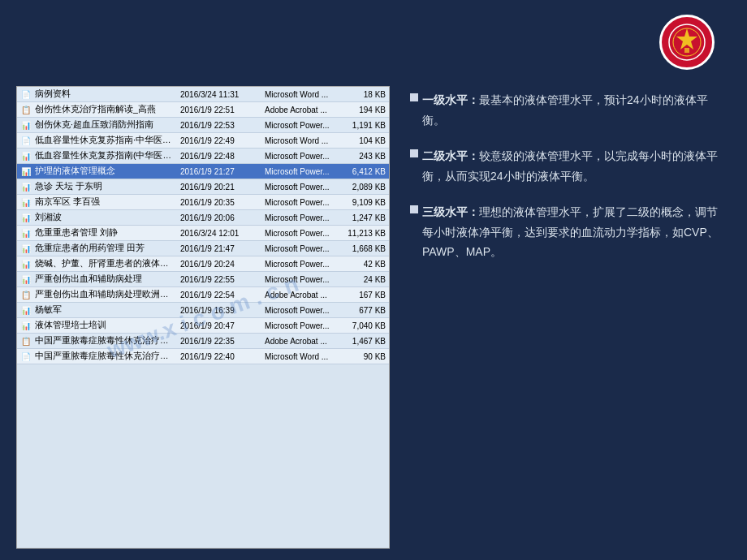  What do you see at coordinates (203, 94) in the screenshot?
I see `file-row: 📄病例资料2016/3/24 11:31Microsoft Word ...18…` at bounding box center [203, 94].